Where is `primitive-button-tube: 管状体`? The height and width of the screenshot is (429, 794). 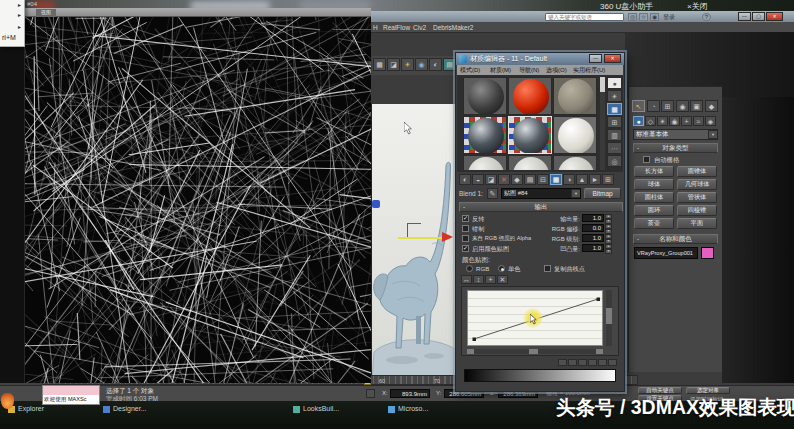
primitive-button-tube: 管状体 is located at coordinates (697, 198).